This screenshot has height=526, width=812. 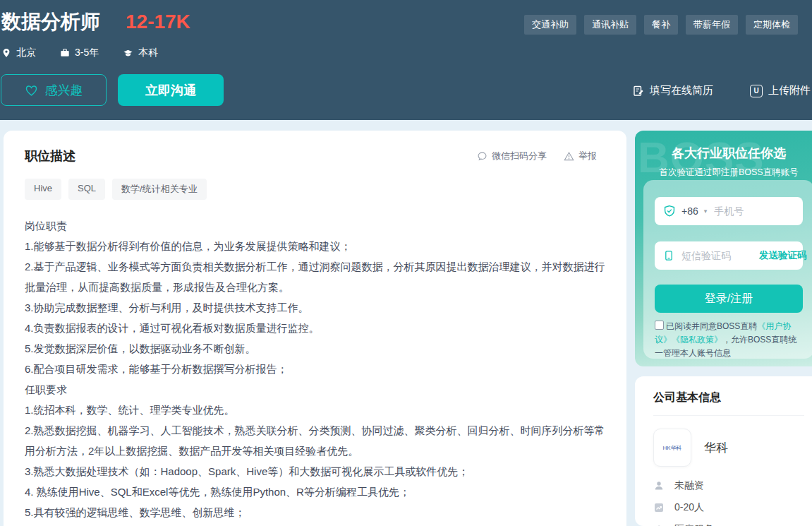 What do you see at coordinates (729, 299) in the screenshot?
I see `login-register-button: 登录/注册` at bounding box center [729, 299].